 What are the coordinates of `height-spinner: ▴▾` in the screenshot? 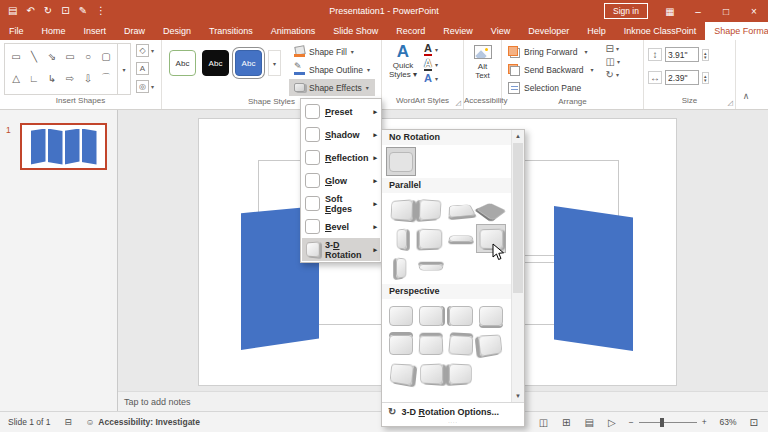 It's located at (706, 55).